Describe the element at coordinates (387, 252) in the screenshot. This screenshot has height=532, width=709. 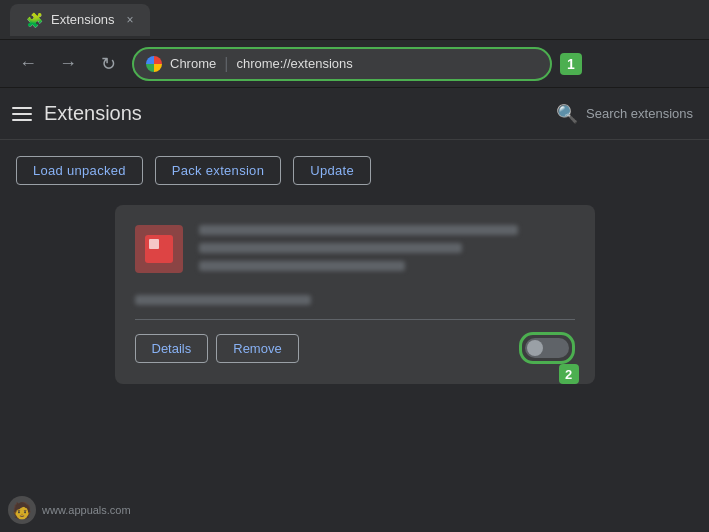
I see `extension-info` at that location.